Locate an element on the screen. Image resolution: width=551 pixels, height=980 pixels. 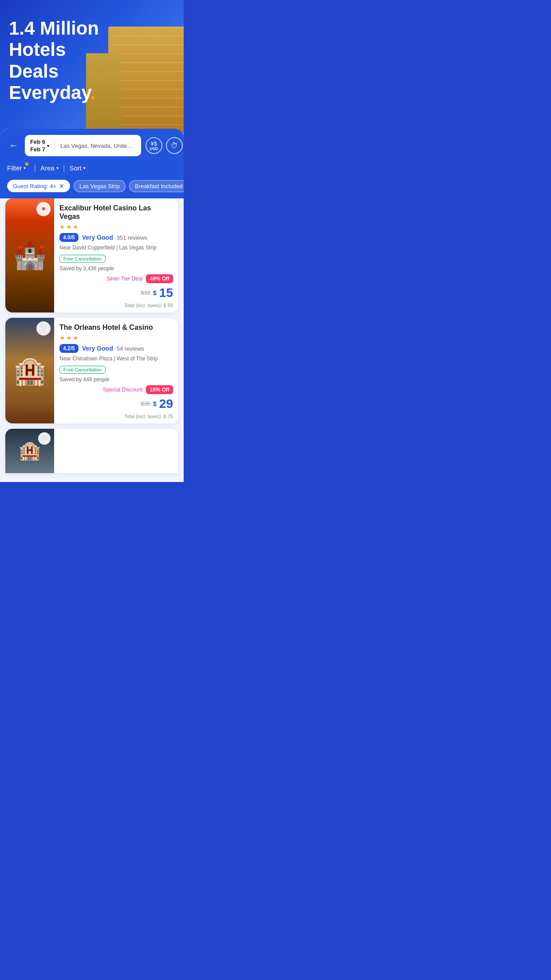
date-from: Feb 6 is located at coordinates (38, 142).